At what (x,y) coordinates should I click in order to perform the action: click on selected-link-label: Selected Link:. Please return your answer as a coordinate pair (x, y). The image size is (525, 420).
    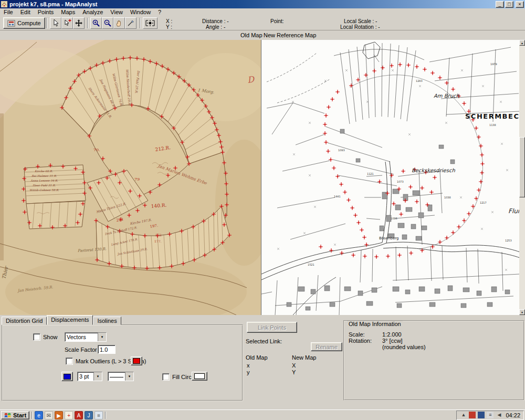
    Looking at the image, I should click on (264, 341).